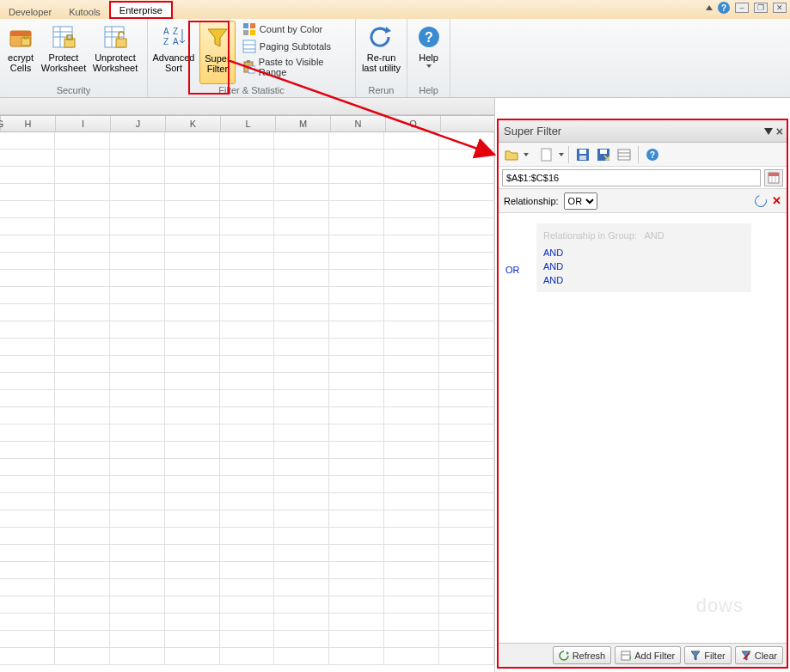 This screenshot has width=790, height=672. I want to click on col-header: K, so click(193, 124).